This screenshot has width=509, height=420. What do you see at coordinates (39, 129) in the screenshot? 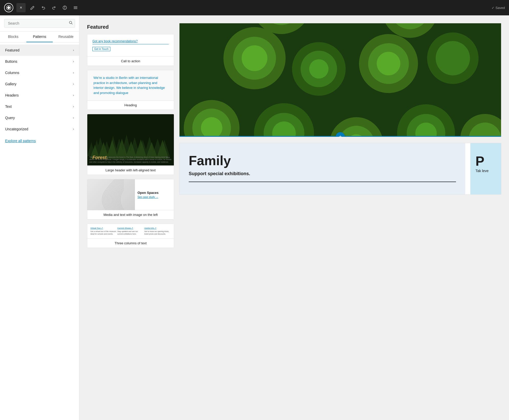
I see `sidebar-item-uncategorized: Uncategorized ›` at bounding box center [39, 129].